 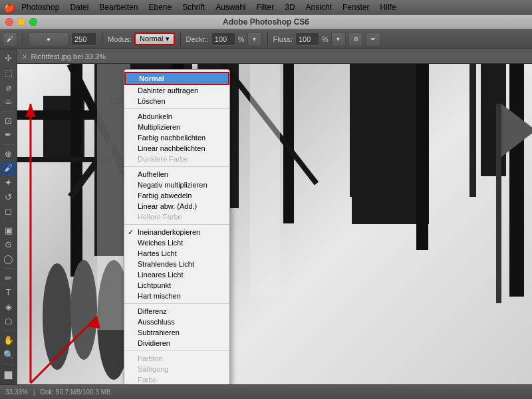 I want to click on menu-schrift: Schrift, so click(x=194, y=7).